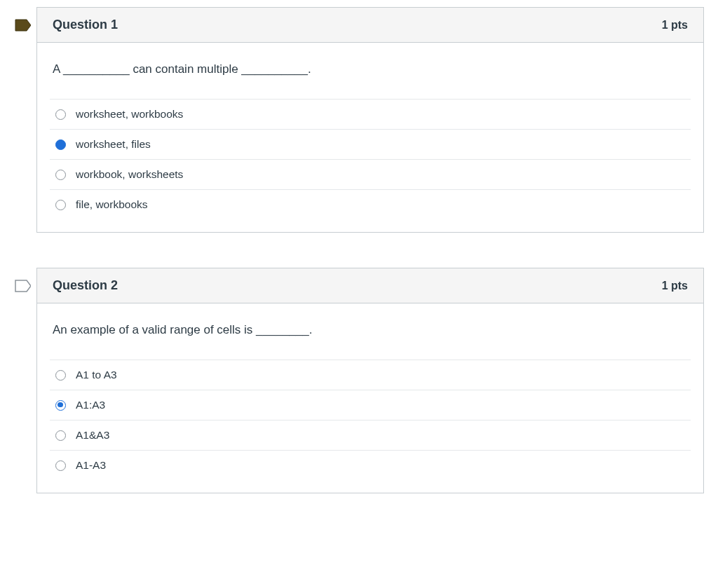 The width and height of the screenshot is (718, 588). What do you see at coordinates (370, 331) in the screenshot?
I see `question-prompt: An example of a valid range of cells is …` at bounding box center [370, 331].